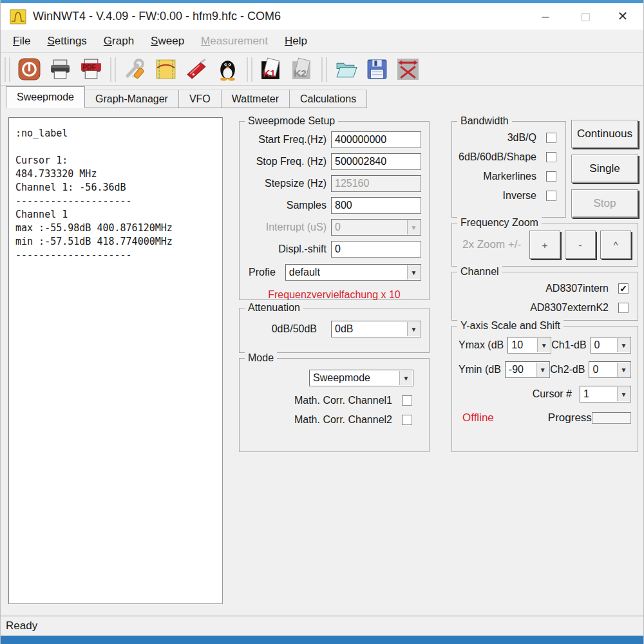 The width and height of the screenshot is (644, 644). Describe the element at coordinates (616, 245) in the screenshot. I see `zoom-reset-button: ^` at that location.